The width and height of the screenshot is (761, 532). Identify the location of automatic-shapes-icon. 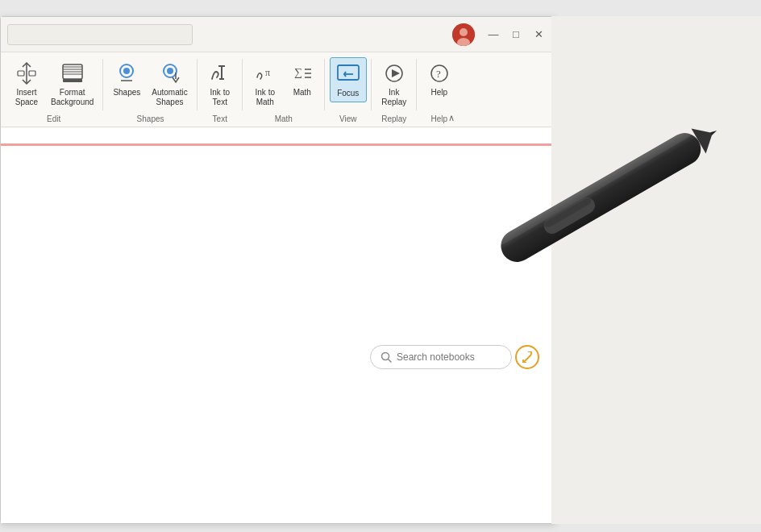
(170, 73).